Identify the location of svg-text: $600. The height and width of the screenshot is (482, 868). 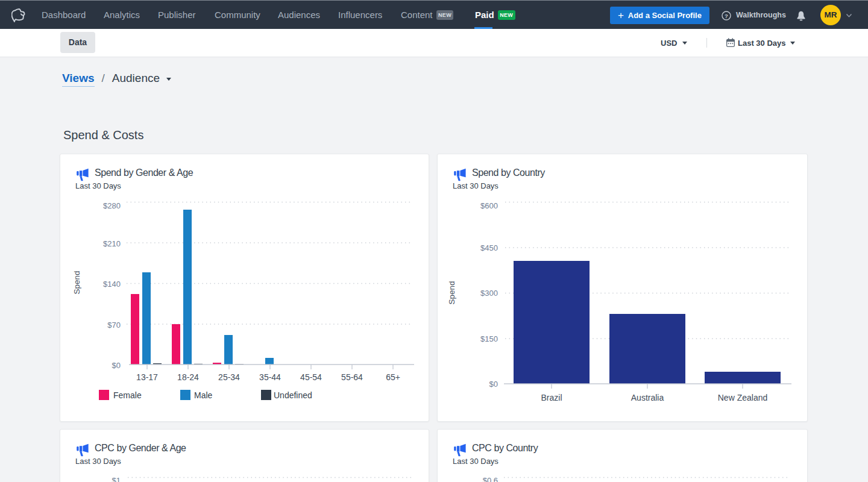
(489, 206).